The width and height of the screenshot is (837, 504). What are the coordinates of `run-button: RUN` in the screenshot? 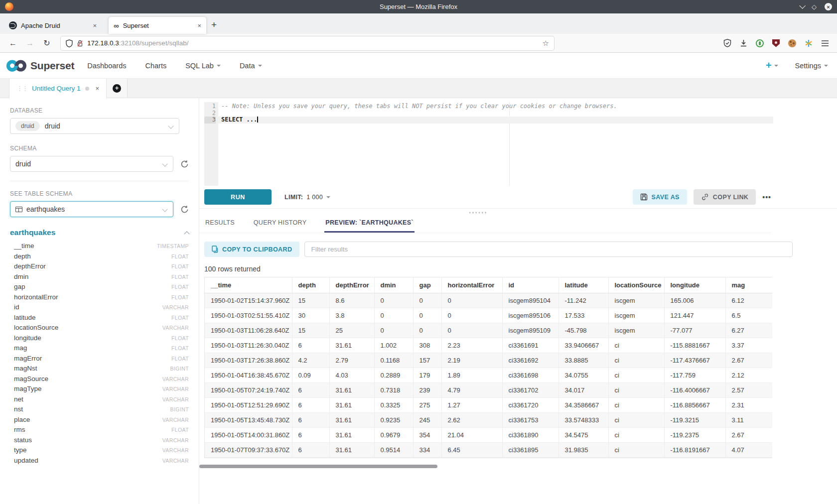 It's located at (238, 197).